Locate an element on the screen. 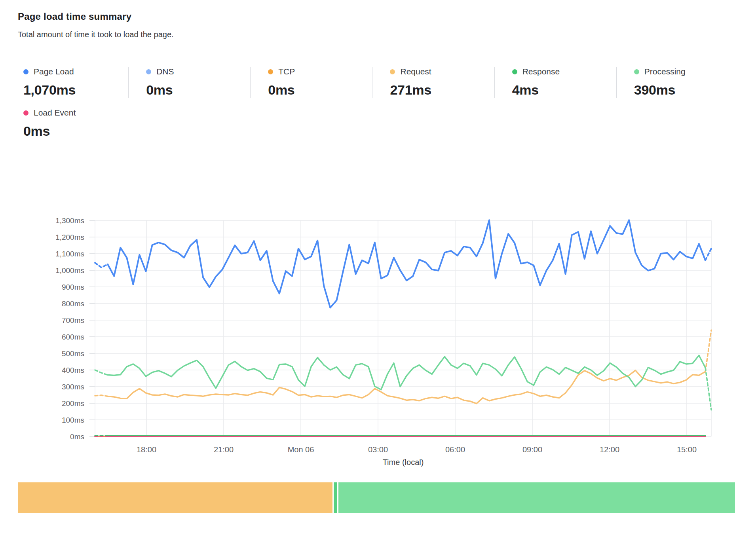 The image size is (756, 535). stats-row-2: Load Event 0ms is located at coordinates (378, 123).